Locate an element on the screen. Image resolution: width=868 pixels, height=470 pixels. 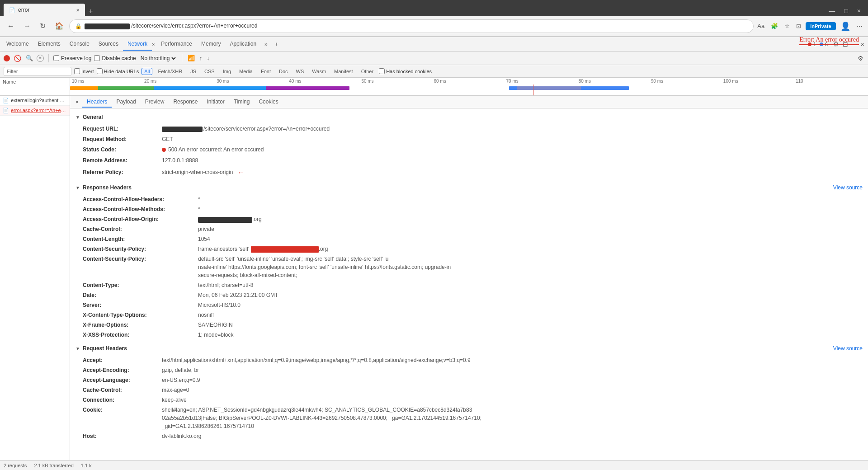
request-method-label: Request Method: is located at coordinates (122, 139).